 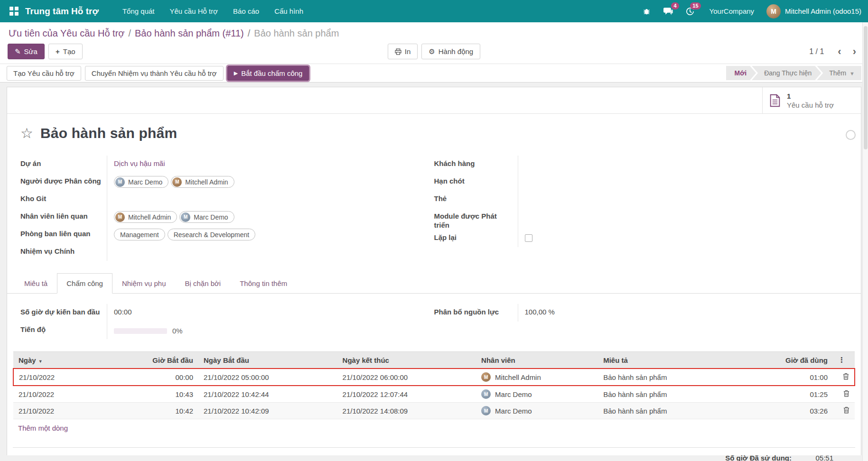 I want to click on optional-columns-icon: ⋮, so click(x=844, y=360).